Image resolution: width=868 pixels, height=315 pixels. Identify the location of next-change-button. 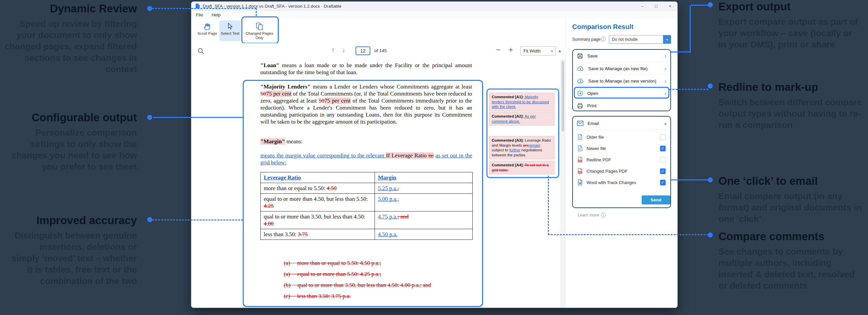
(344, 50).